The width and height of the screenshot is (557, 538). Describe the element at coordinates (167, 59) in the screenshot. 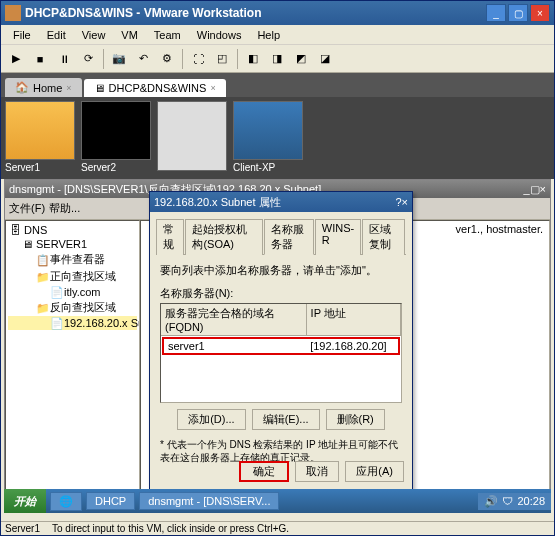

I see `manage-icon: ⚙` at that location.